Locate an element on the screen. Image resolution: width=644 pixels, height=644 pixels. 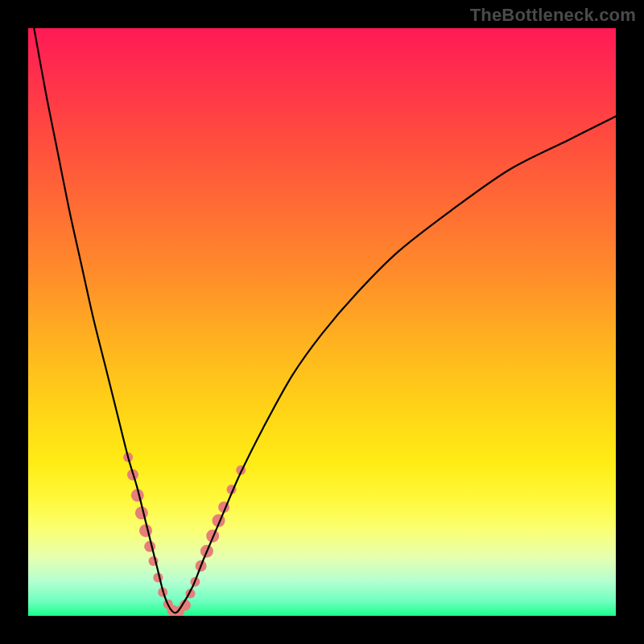
watermark-text: TheBottleneck.com is located at coordinates (553, 15).